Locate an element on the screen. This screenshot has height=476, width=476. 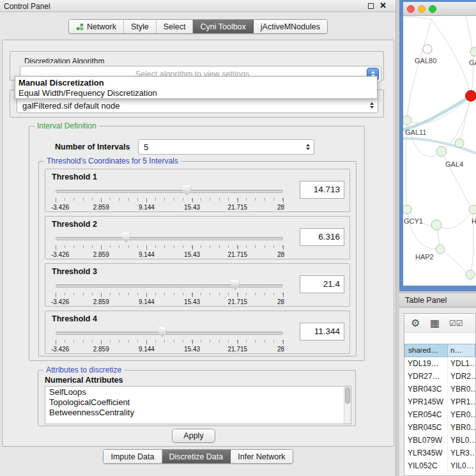
scrollbar-thumb is located at coordinates (348, 395).